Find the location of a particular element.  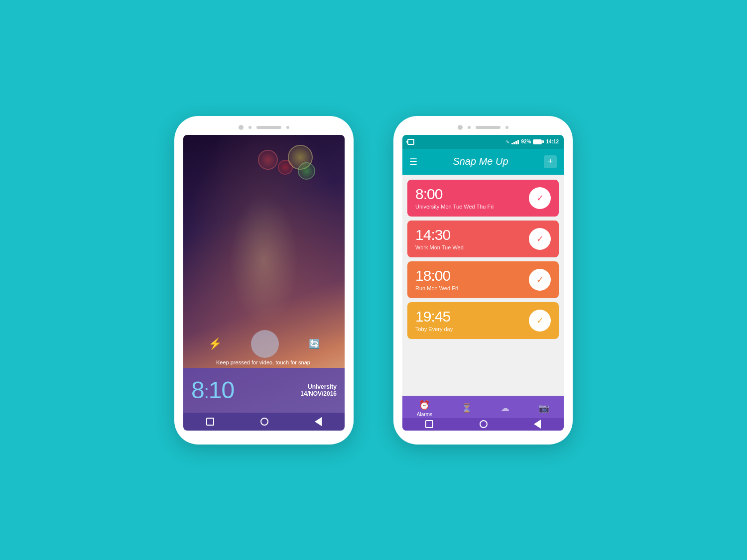

alarm-toggle-1: ✓ is located at coordinates (540, 198).